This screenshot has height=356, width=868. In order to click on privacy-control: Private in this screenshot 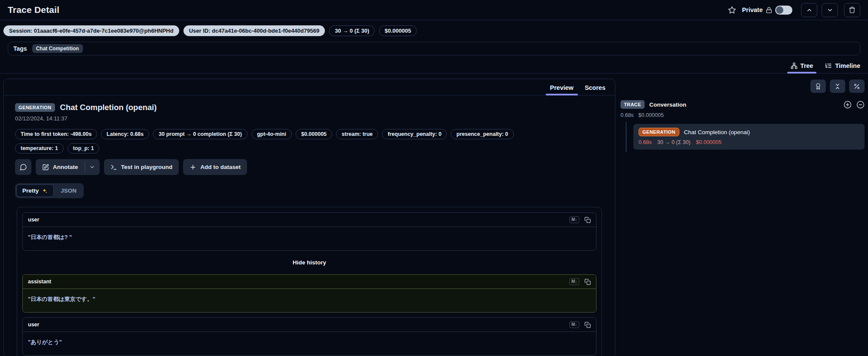, I will do `click(767, 10)`.